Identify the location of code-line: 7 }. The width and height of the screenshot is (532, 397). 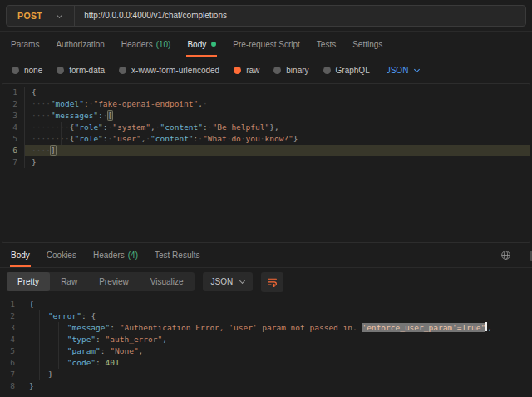
(266, 375).